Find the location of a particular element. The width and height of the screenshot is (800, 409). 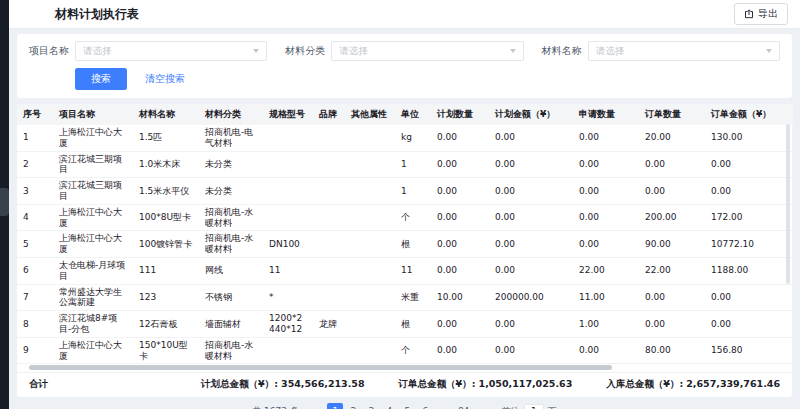

page-button: 1 is located at coordinates (335, 406).